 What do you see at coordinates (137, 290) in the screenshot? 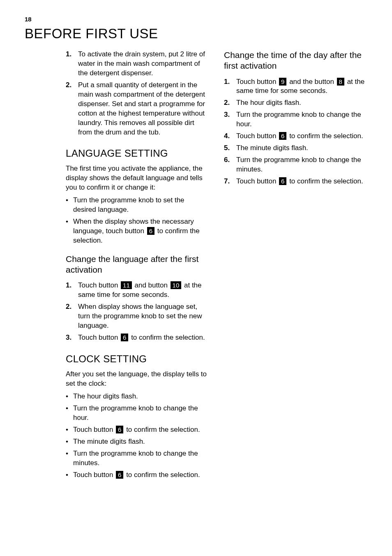
I see `list-item: 1. Touch button 11 and button 10 at the …` at bounding box center [137, 290].